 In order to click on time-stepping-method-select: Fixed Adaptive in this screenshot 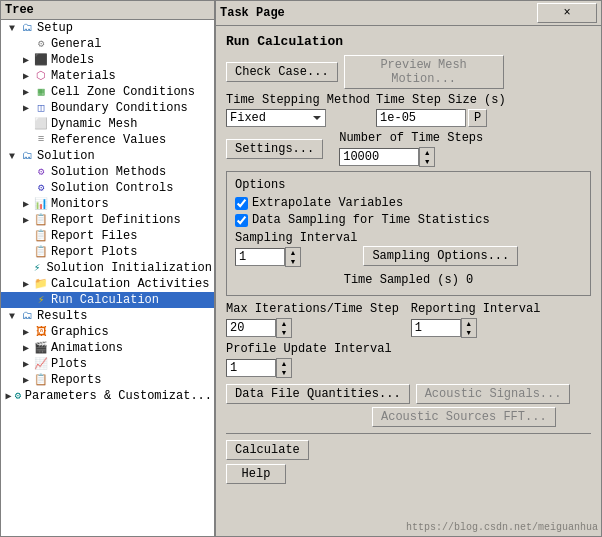, I will do `click(276, 118)`.